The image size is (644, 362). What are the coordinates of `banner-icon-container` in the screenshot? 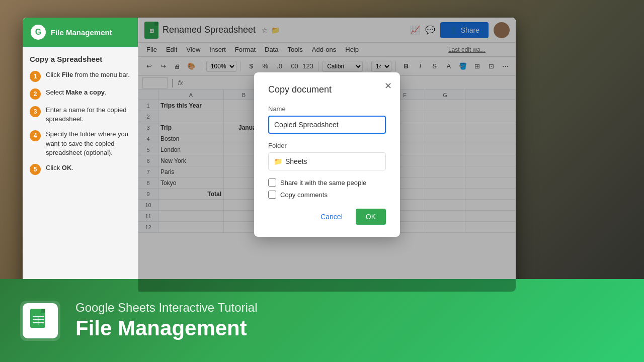 It's located at (40, 321).